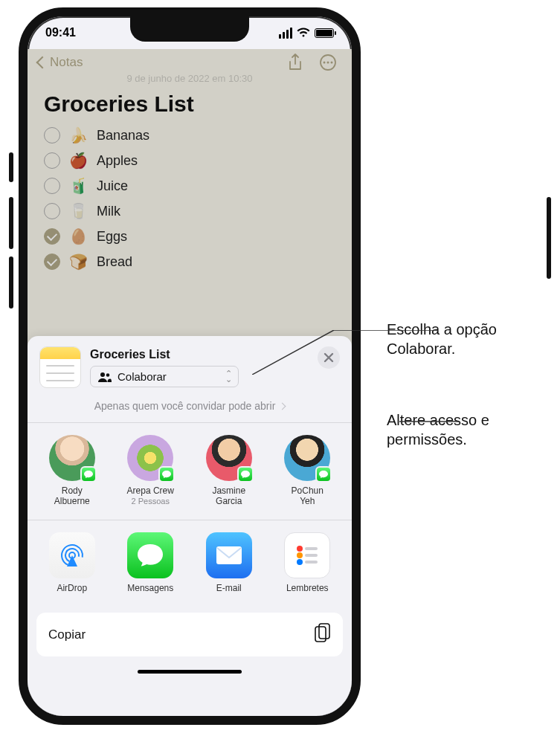 Image resolution: width=560 pixels, height=736 pixels. I want to click on share-contact: Arepa Crew 2 Pessoas, so click(151, 471).